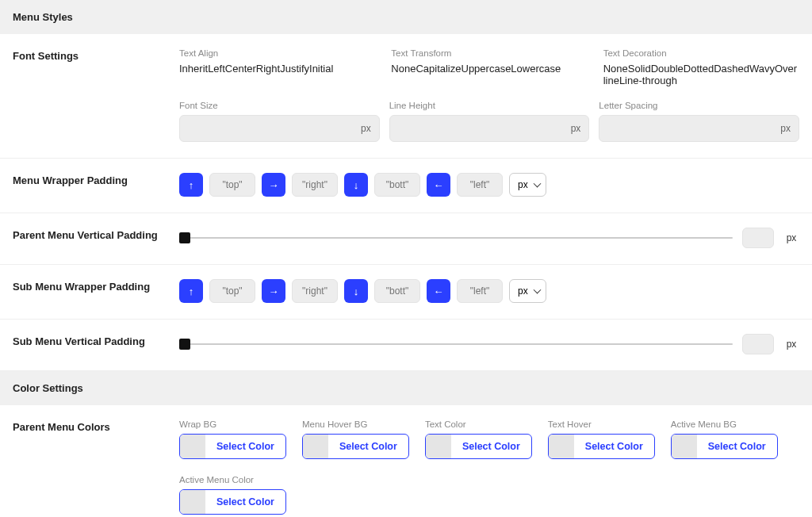 This screenshot has height=517, width=812. I want to click on row-submenu-vertical-padding: Sub Menu Vertical Padding px, so click(406, 346).